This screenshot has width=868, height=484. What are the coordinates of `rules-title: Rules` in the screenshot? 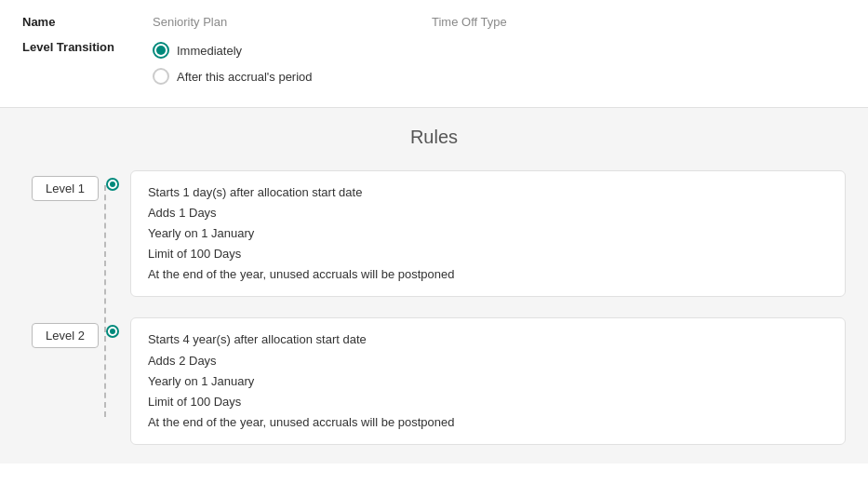 It's located at (434, 138).